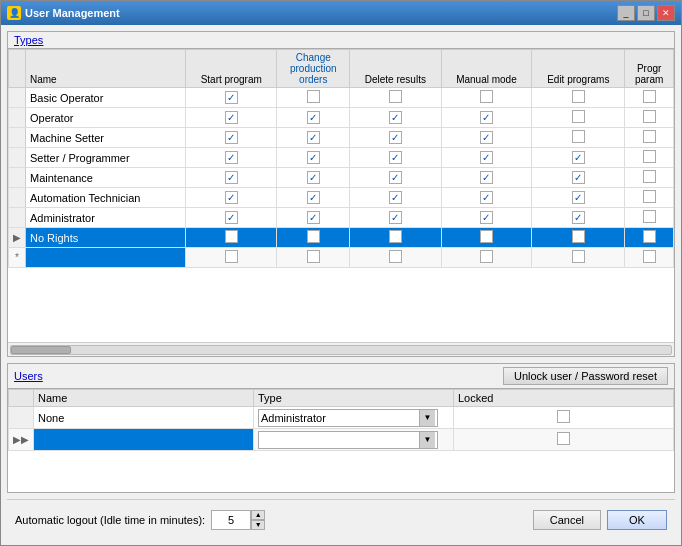  What do you see at coordinates (564, 440) in the screenshot?
I see `new-user-locked` at bounding box center [564, 440].